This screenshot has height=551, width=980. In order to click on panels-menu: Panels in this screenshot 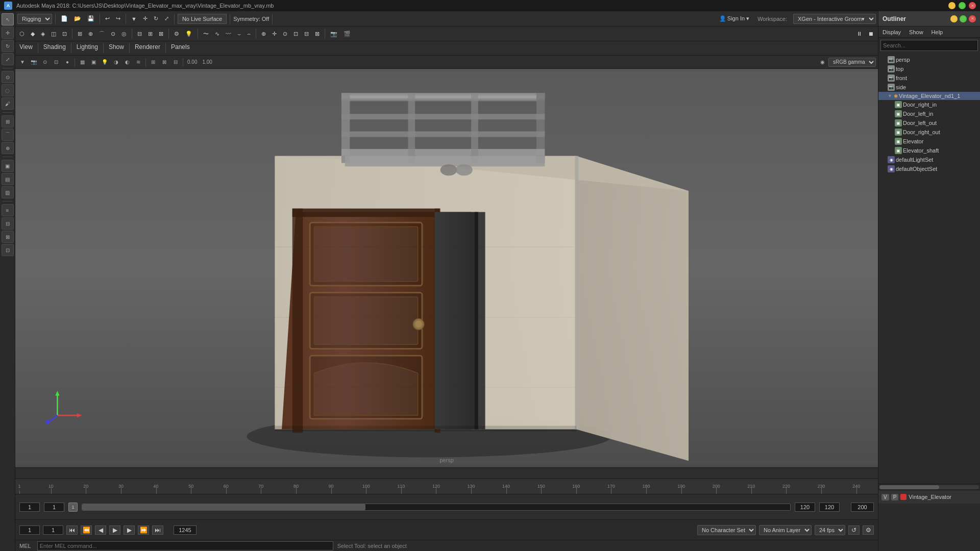, I will do `click(181, 48)`.